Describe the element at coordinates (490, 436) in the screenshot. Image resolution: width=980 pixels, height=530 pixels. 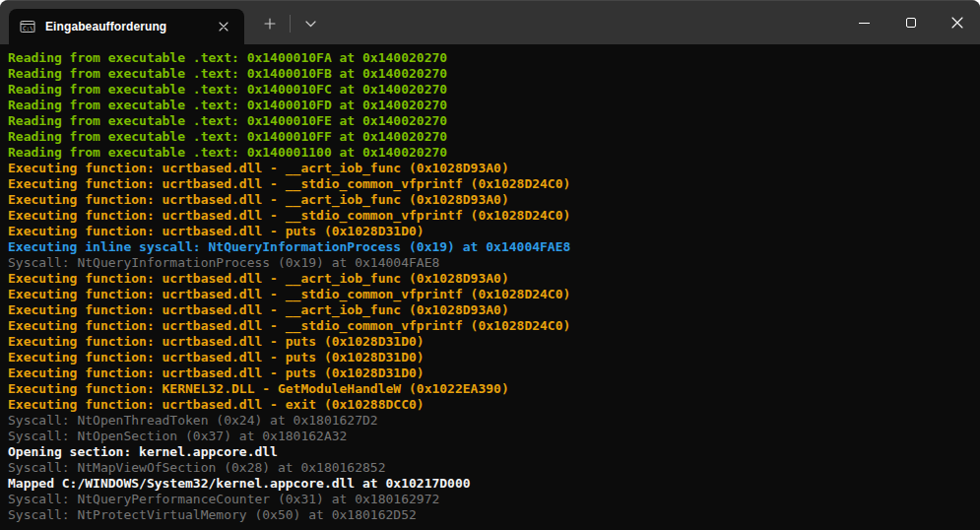
I see `terminal-line: Syscall: NtOpenSection (0x37) at 0x18016…` at that location.